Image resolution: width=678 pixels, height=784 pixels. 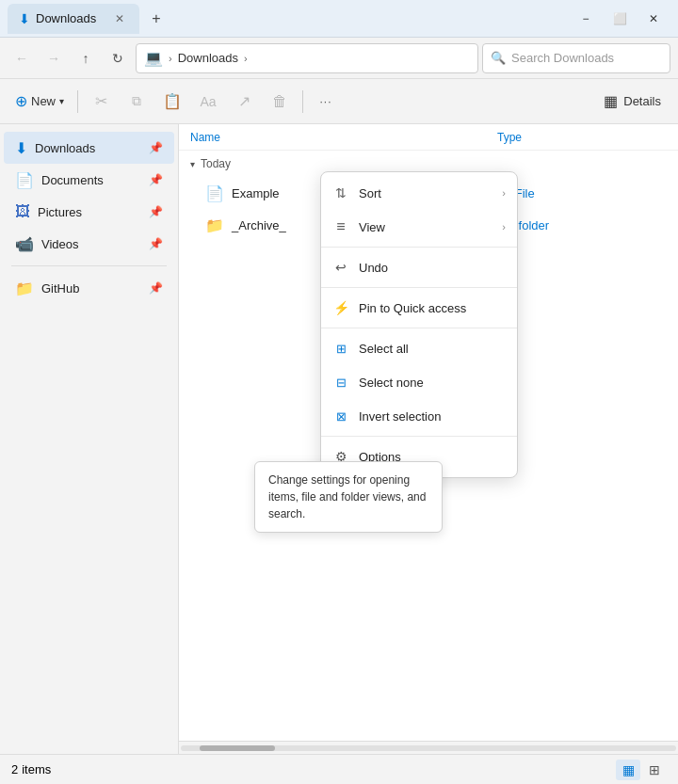 What do you see at coordinates (419, 382) in the screenshot?
I see `menu-item-select-none: ⊟ Select none` at bounding box center [419, 382].